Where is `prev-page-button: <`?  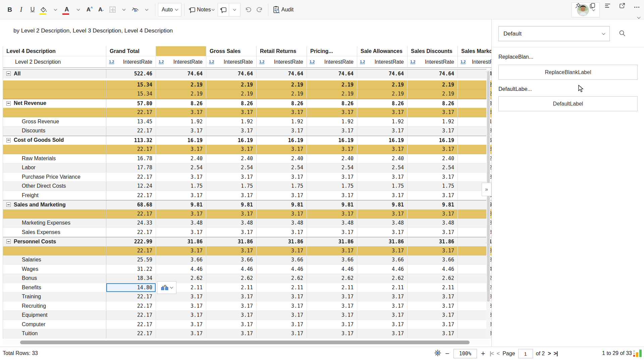
prev-page-button: < is located at coordinates (498, 354).